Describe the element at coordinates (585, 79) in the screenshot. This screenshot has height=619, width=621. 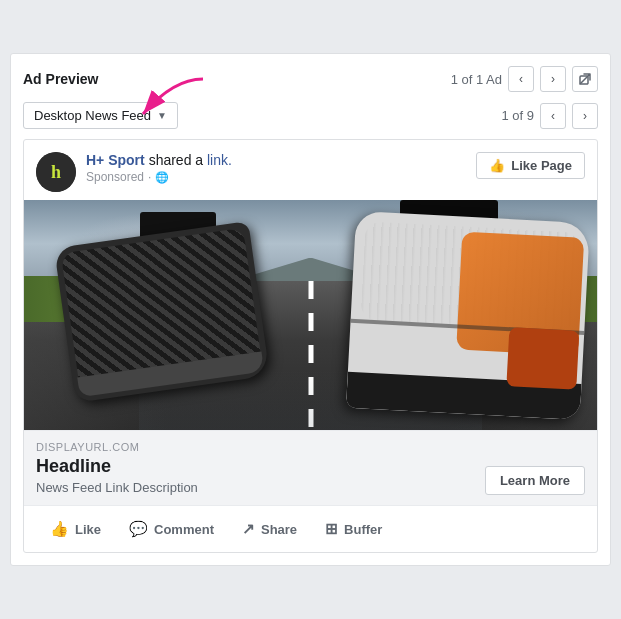
I see `external-link-button` at that location.